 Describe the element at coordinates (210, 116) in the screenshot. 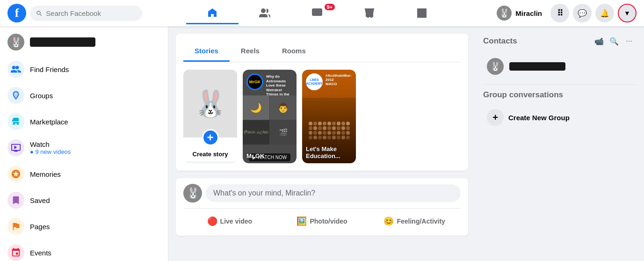

I see `create-story-card: 🐰 + Create story` at that location.